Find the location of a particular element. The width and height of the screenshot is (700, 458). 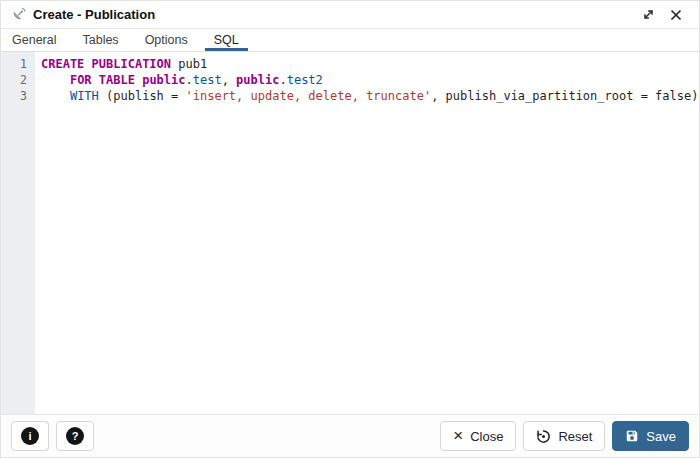

code-segment: test is located at coordinates (208, 80).